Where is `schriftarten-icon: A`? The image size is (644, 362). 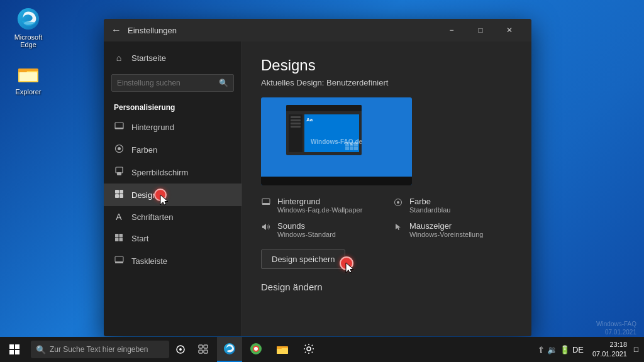
schriftarten-icon: A is located at coordinates (119, 217).